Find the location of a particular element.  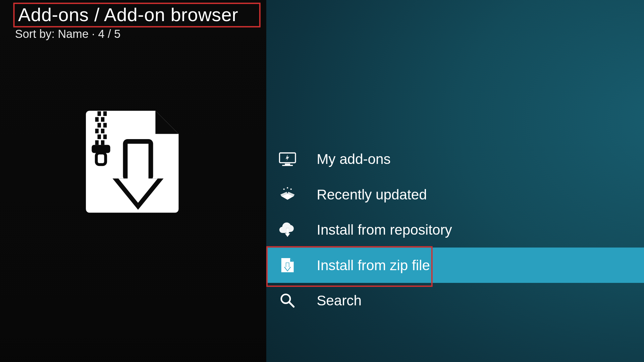

sort-line: Sort by: Name · 4 / 5 is located at coordinates (68, 34).